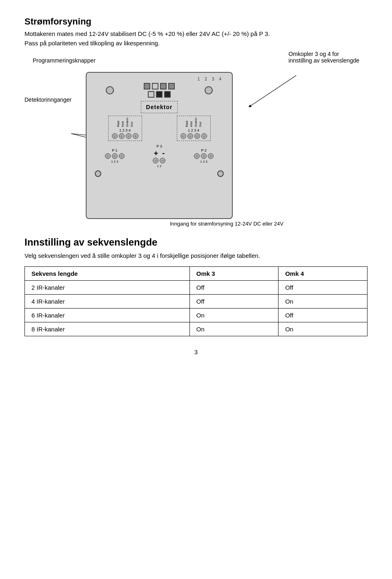  Describe the element at coordinates (323, 288) in the screenshot. I see `table-cell-r0-c2: Off` at that location.